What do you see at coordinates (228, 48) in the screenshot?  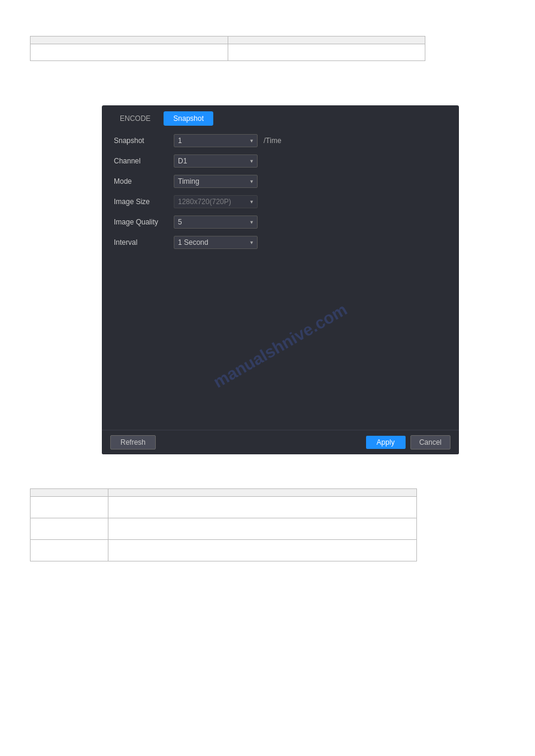 I see `top-table` at bounding box center [228, 48].